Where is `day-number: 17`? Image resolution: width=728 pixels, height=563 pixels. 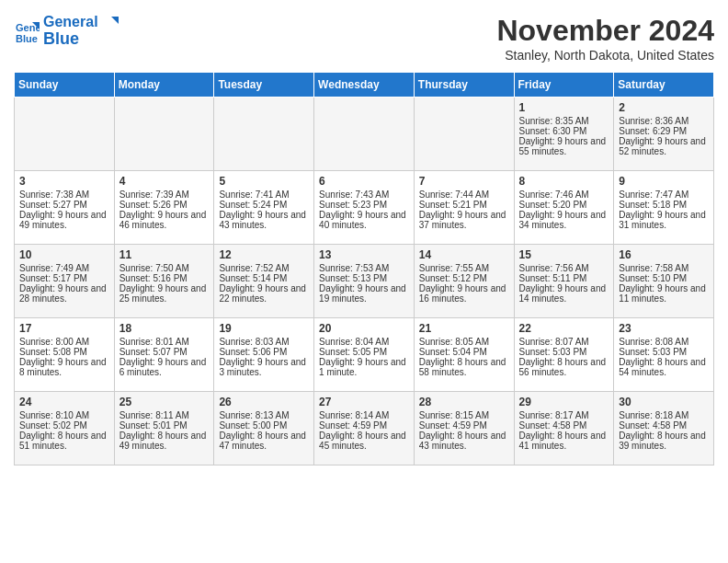 day-number: 17 is located at coordinates (64, 328).